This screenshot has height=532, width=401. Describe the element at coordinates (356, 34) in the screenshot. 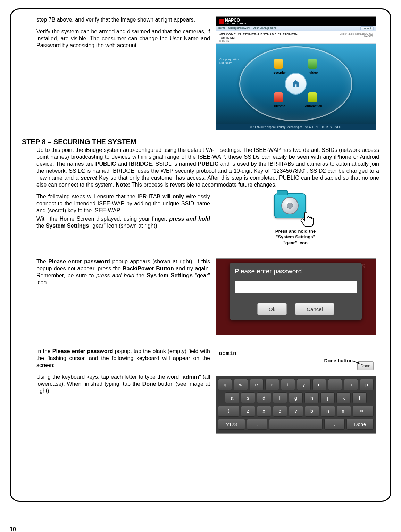

I see `dealer-name: Dealer Name: Michael NAPCO` at that location.